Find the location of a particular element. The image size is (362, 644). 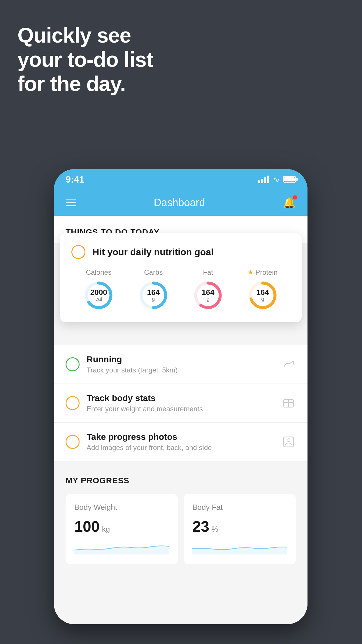

protein-donut: 164 g is located at coordinates (263, 295).